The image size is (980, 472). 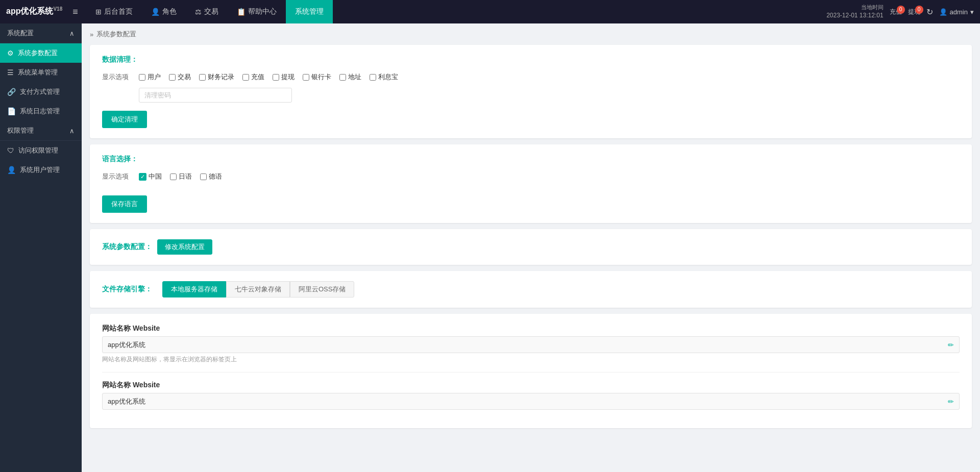 What do you see at coordinates (194, 289) in the screenshot?
I see `tab-local-storage: 本地服务器存储` at bounding box center [194, 289].